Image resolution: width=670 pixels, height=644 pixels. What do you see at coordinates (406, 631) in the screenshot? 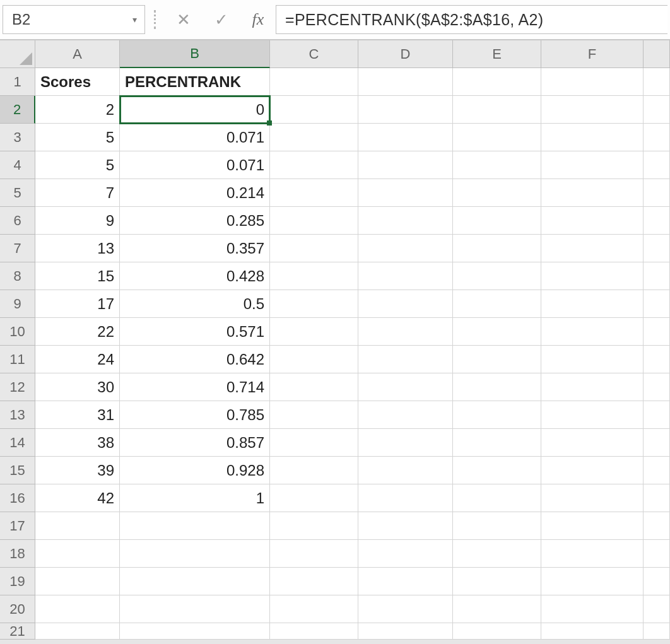
I see `cell-D21` at bounding box center [406, 631].